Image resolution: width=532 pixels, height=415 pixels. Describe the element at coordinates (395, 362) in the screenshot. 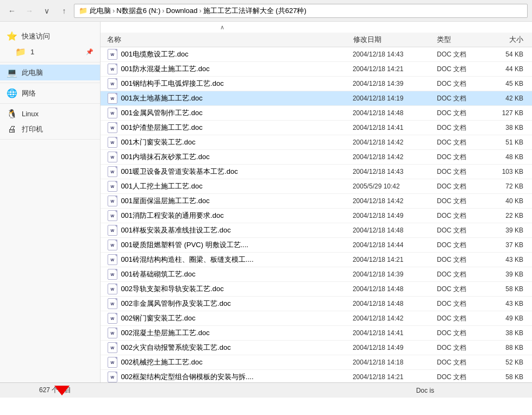

I see `file-date-21: 2004/12/18 14:18` at that location.